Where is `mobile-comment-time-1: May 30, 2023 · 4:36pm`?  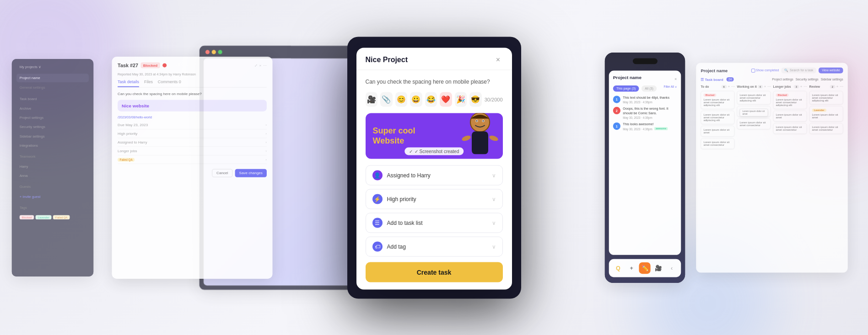
mobile-comment-time-1: May 30, 2023 · 4:36pm is located at coordinates (646, 102).